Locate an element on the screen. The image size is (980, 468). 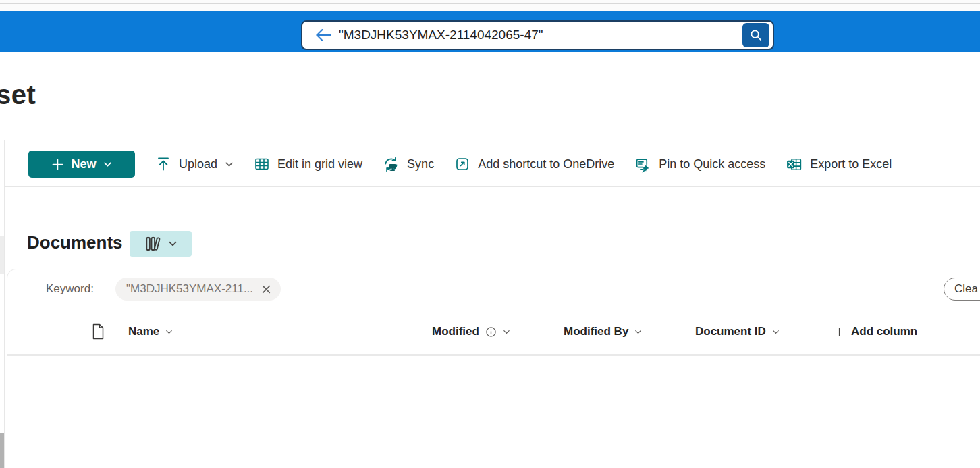
remove-keyword-filter-button is located at coordinates (266, 289).